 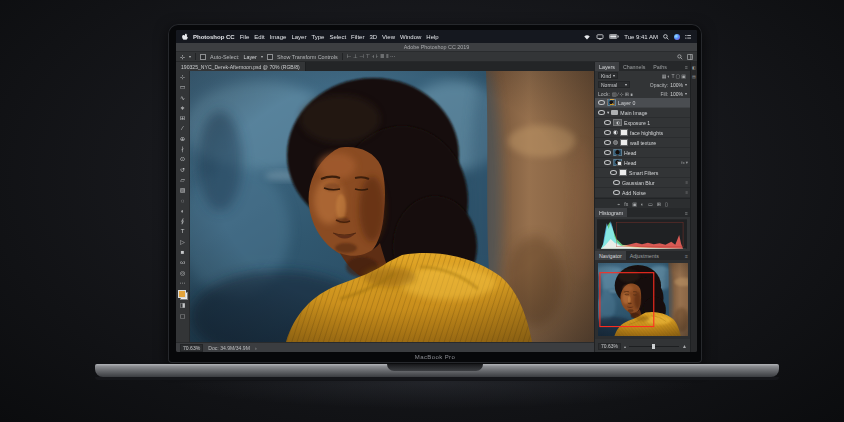 What do you see at coordinates (611, 212) in the screenshot?
I see `tab-histogram: Histogram` at bounding box center [611, 212].